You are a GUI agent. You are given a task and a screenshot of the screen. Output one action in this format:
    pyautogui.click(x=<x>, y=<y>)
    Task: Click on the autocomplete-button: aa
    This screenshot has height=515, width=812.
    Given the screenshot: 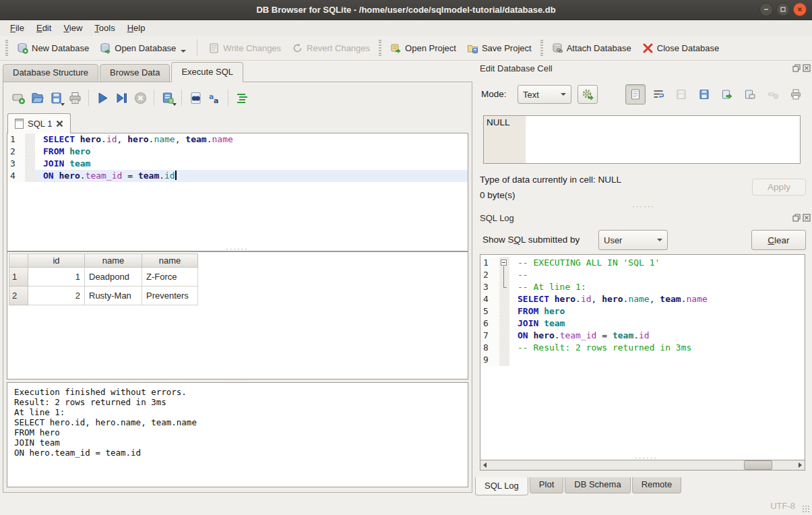 What is the action you would take?
    pyautogui.click(x=214, y=98)
    